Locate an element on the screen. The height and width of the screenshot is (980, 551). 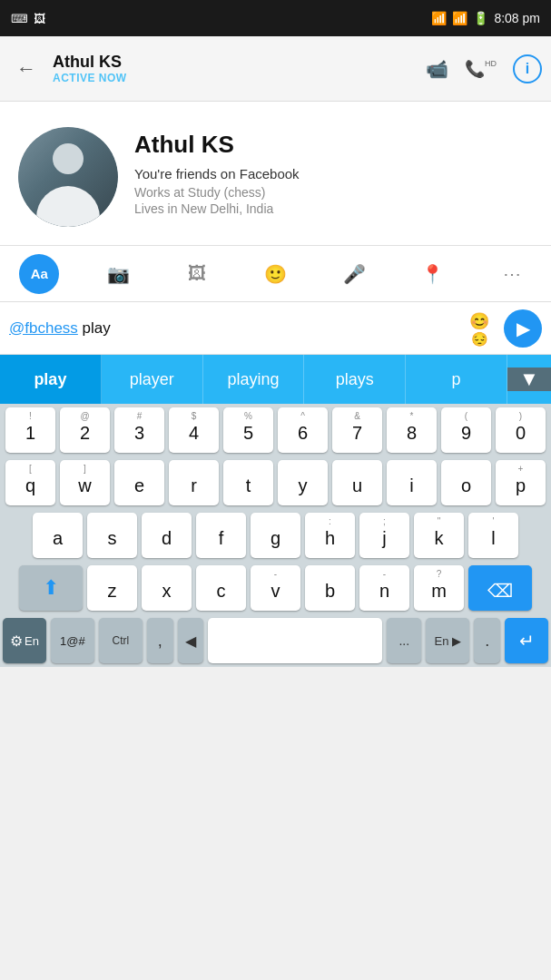
key-y: y is located at coordinates (303, 483).